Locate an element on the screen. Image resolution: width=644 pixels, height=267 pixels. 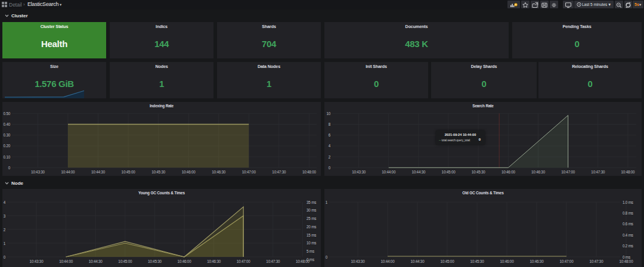
svg-text: 25 ms is located at coordinates (311, 218).